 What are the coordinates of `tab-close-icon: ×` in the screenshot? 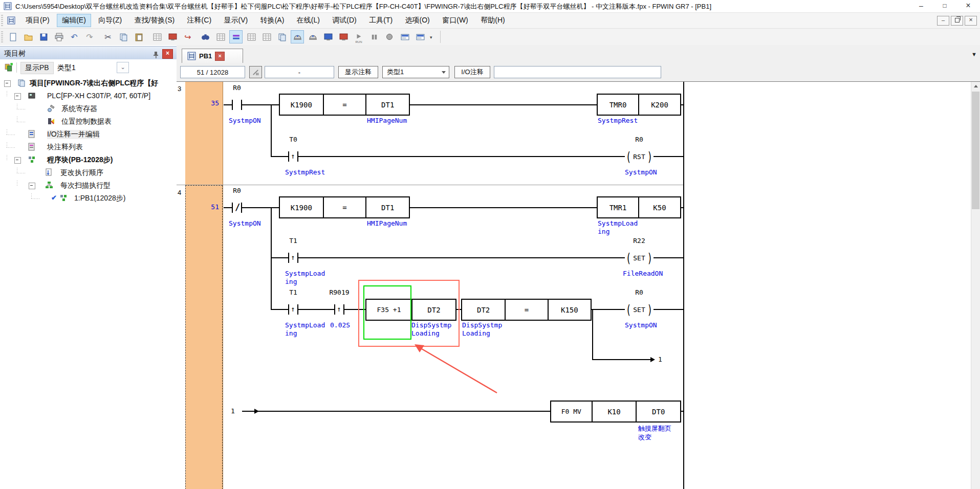 It's located at (220, 56).